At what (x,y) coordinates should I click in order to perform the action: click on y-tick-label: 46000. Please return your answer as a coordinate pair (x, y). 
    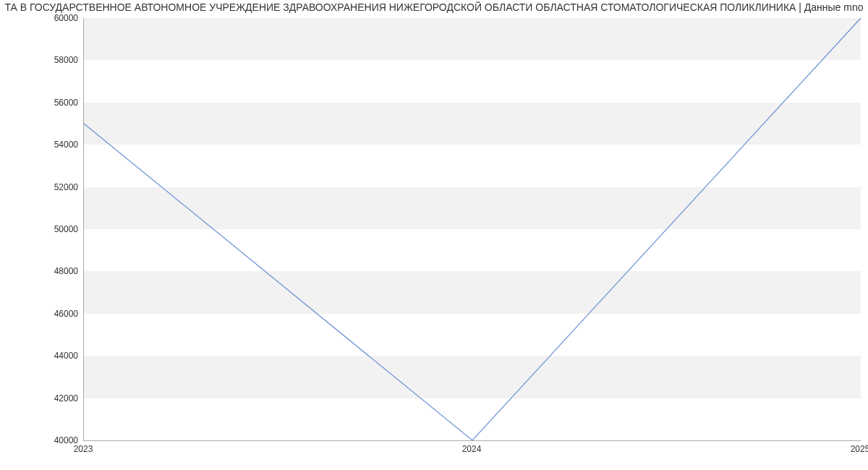
    Looking at the image, I should click on (49, 314).